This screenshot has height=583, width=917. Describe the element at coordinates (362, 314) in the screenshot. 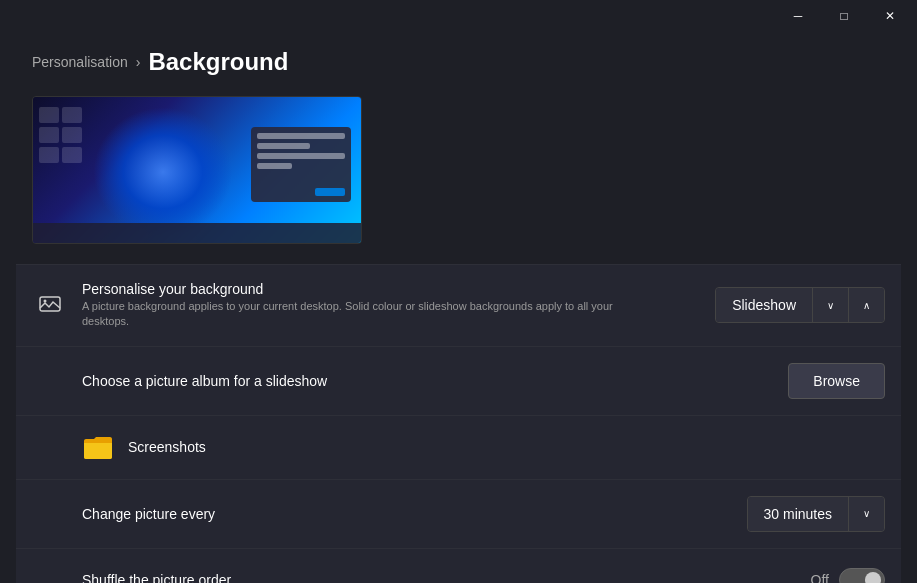

I see `personalise-subtitle: A picture background applies to your cur…` at that location.